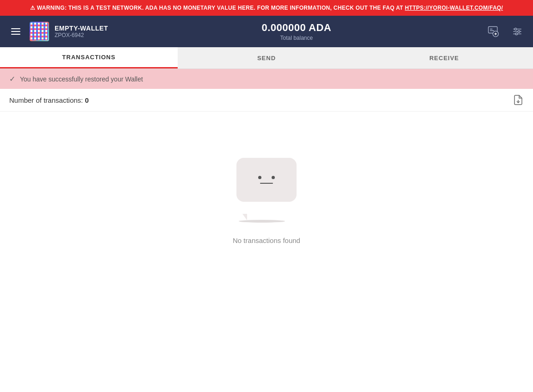 This screenshot has height=392, width=533. Describe the element at coordinates (81, 35) in the screenshot. I see `wallet-id: ZPOX-6942` at that location.